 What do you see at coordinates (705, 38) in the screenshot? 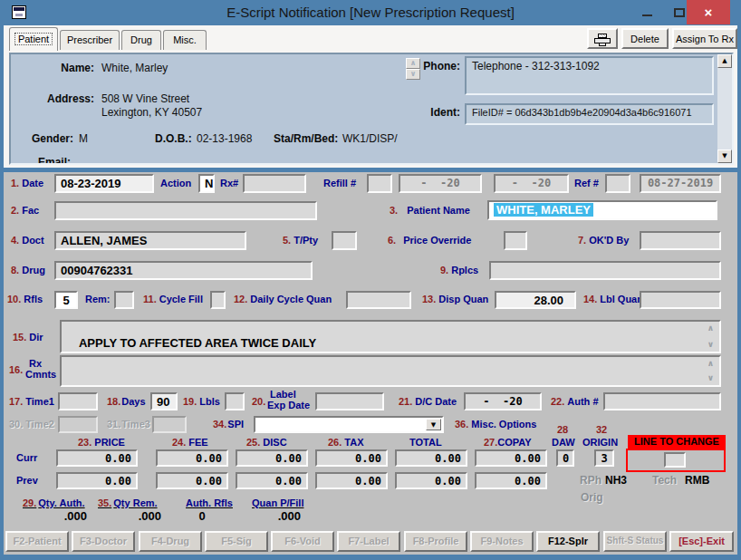
I see `assign-to-rx-button: Assign To Rx` at bounding box center [705, 38].